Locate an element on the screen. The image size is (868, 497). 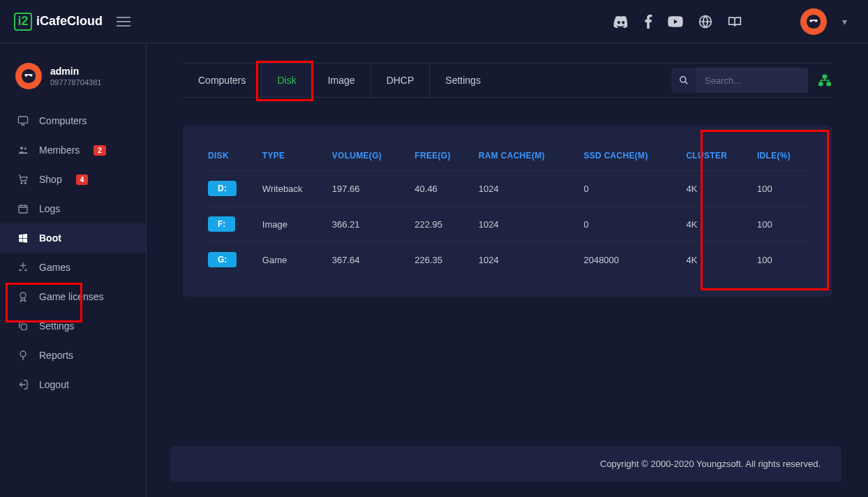
sidebar-item-label: Logout is located at coordinates (54, 385).